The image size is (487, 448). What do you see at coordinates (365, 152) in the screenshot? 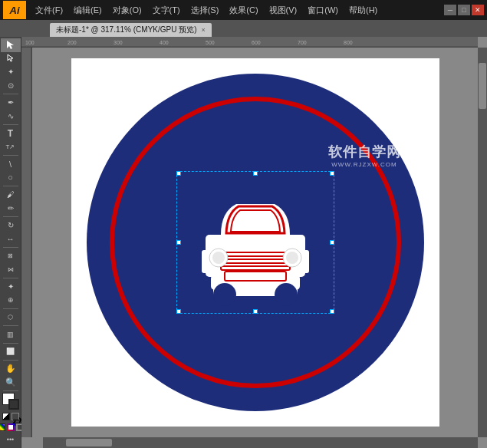
I see `watermark-main-text: 软件自学网` at bounding box center [365, 152].